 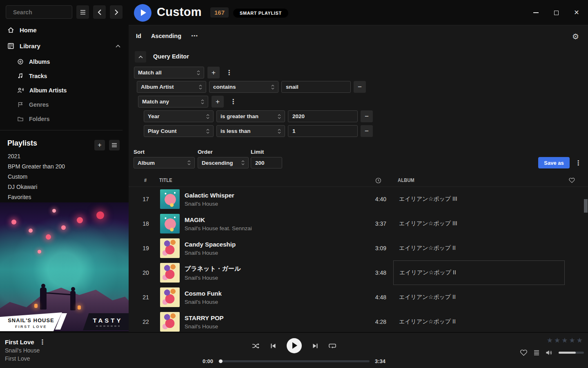 What do you see at coordinates (24, 46) in the screenshot?
I see `sidebar-item-library: Library` at bounding box center [24, 46].